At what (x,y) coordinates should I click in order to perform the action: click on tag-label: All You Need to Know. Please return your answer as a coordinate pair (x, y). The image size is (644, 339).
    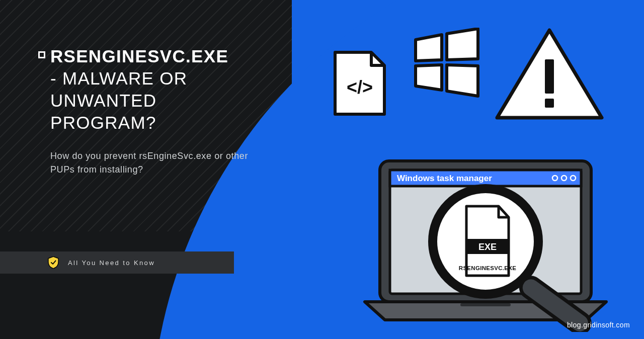
    Looking at the image, I should click on (112, 263).